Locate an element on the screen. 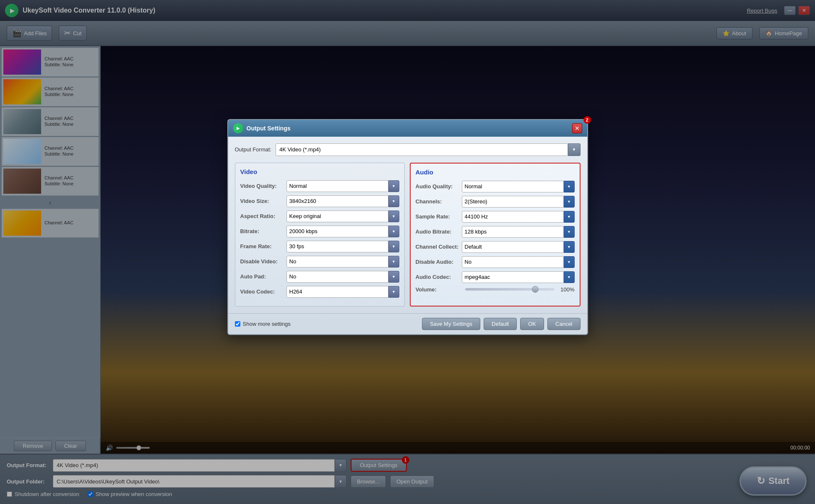 This screenshot has height=504, width=815. format-row: Output Format: ▼ is located at coordinates (408, 150).